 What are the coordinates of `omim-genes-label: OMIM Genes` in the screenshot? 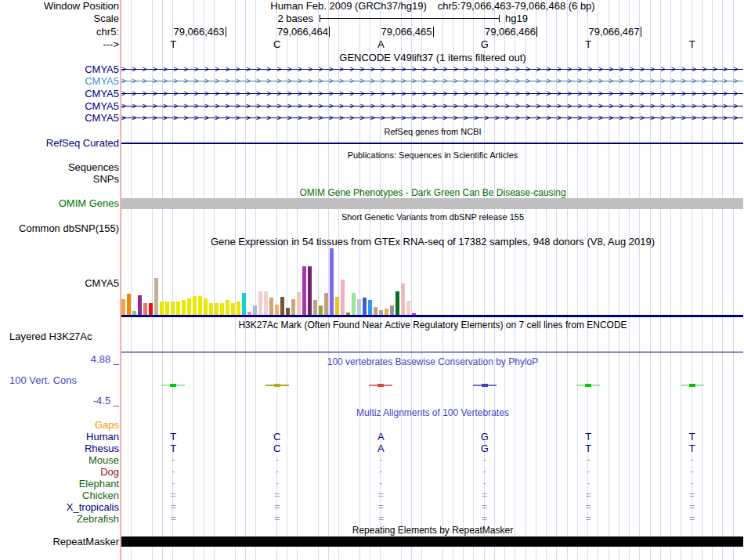 It's located at (60, 204).